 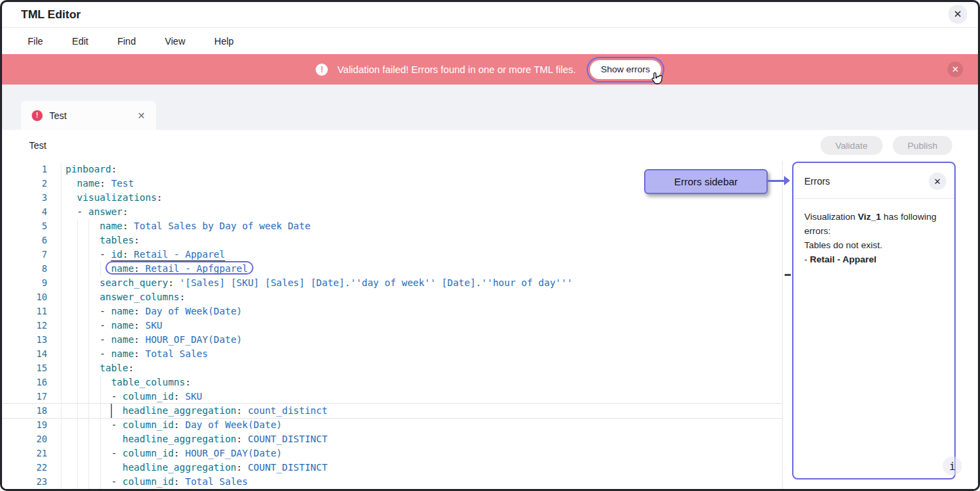 What do you see at coordinates (843, 260) in the screenshot?
I see `error-highlight-text: Retail - Apparel` at bounding box center [843, 260].